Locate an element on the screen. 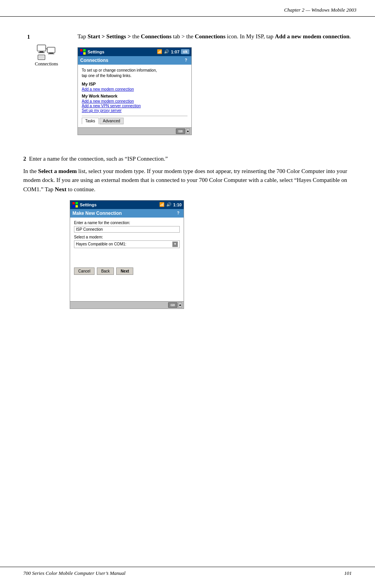 The width and height of the screenshot is (375, 588). screen-toolbar-2: Make New Connection ? is located at coordinates (127, 213).